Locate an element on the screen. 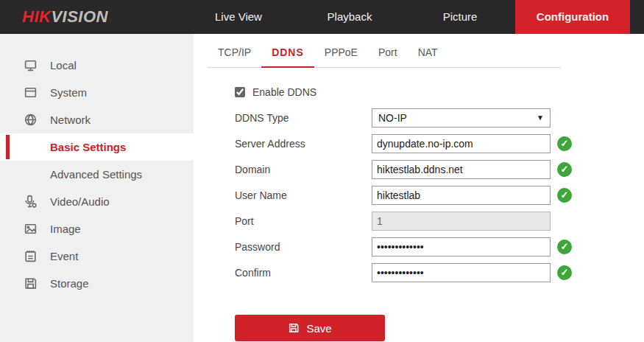 This screenshot has height=342, width=644. sidebar-item-image: Image is located at coordinates (97, 228).